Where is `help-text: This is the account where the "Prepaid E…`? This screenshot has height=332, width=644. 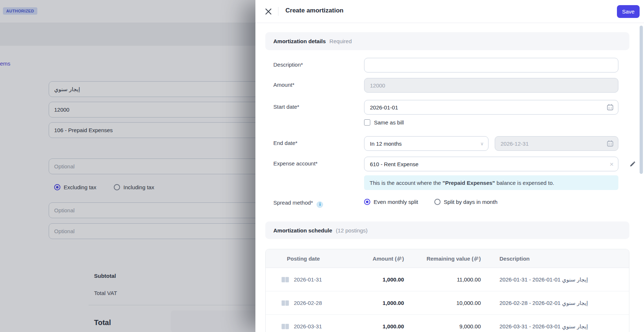 help-text: This is the account where the "Prepaid E… is located at coordinates (462, 183).